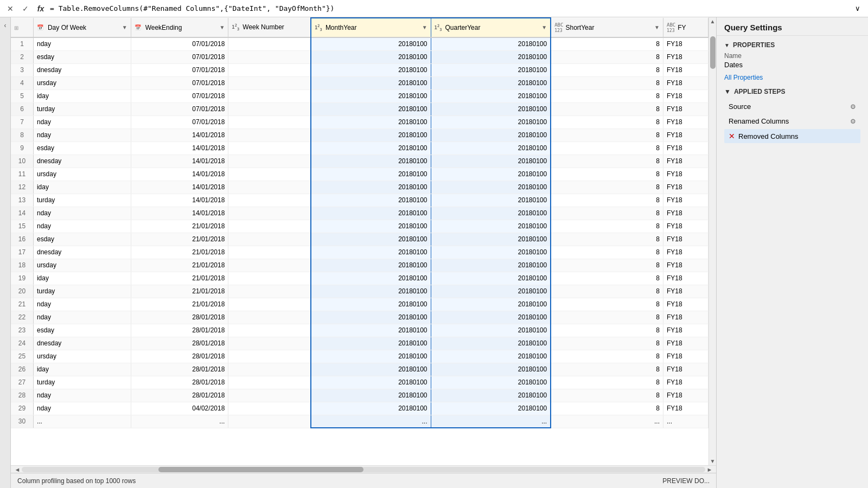 This screenshot has width=868, height=488. Describe the element at coordinates (82, 148) in the screenshot. I see `cell-dayofweek: esday` at that location.